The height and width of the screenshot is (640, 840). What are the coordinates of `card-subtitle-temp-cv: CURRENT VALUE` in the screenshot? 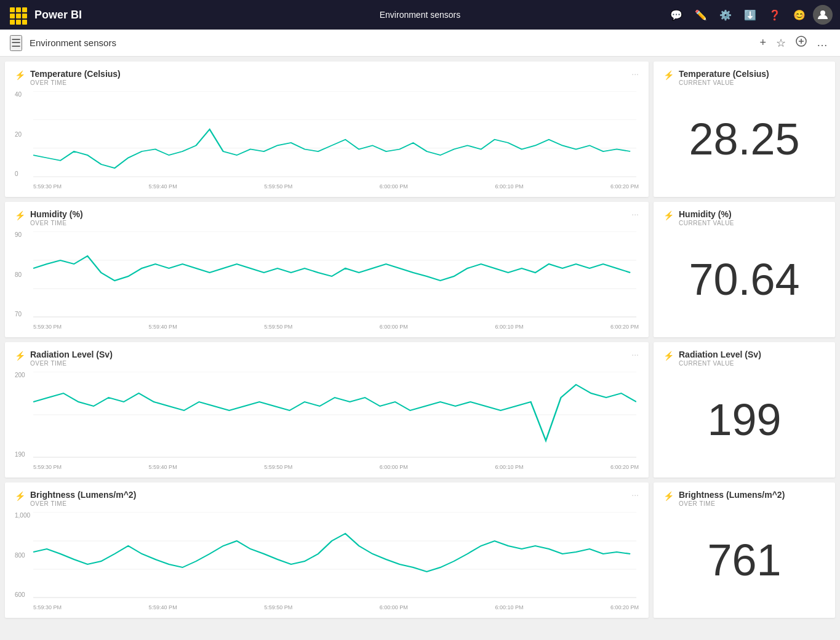 It's located at (724, 82).